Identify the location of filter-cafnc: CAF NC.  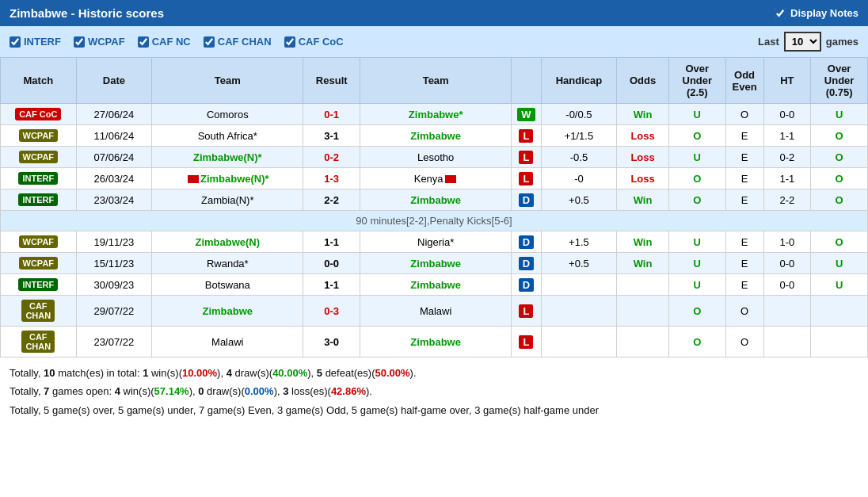
(165, 41).